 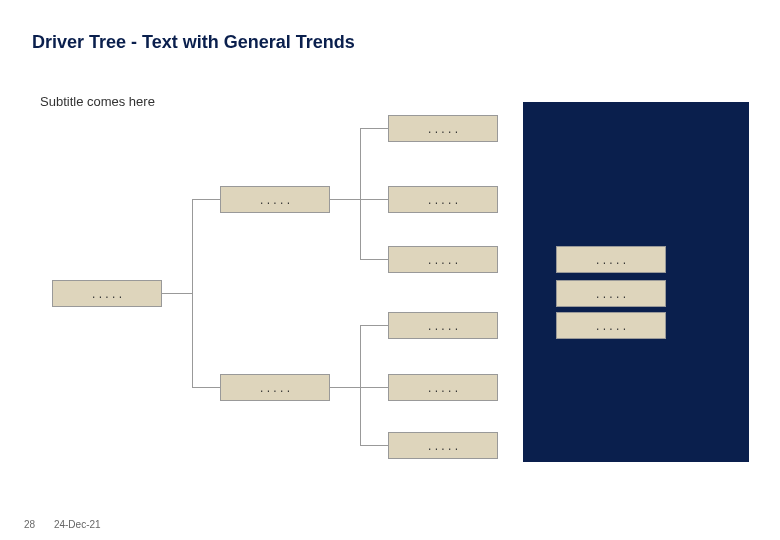 What do you see at coordinates (275, 200) in the screenshot?
I see `tree-branch-top: . . . . .` at bounding box center [275, 200].